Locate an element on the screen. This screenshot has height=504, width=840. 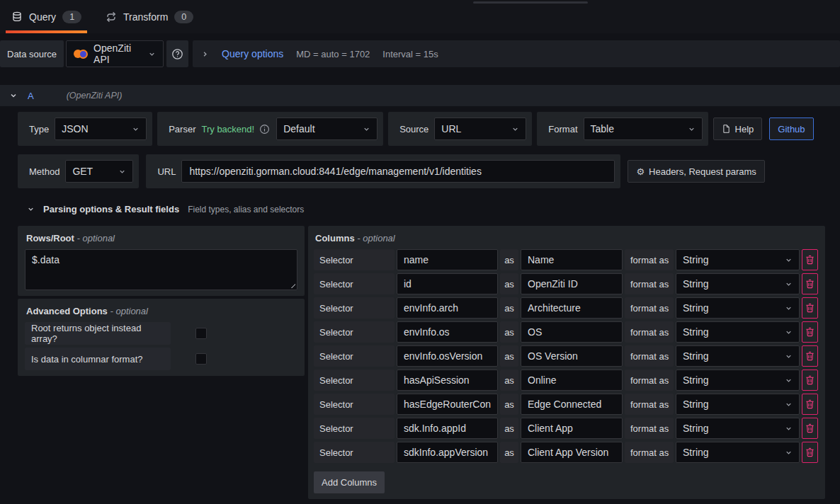
root-object-checkbox is located at coordinates (201, 333).